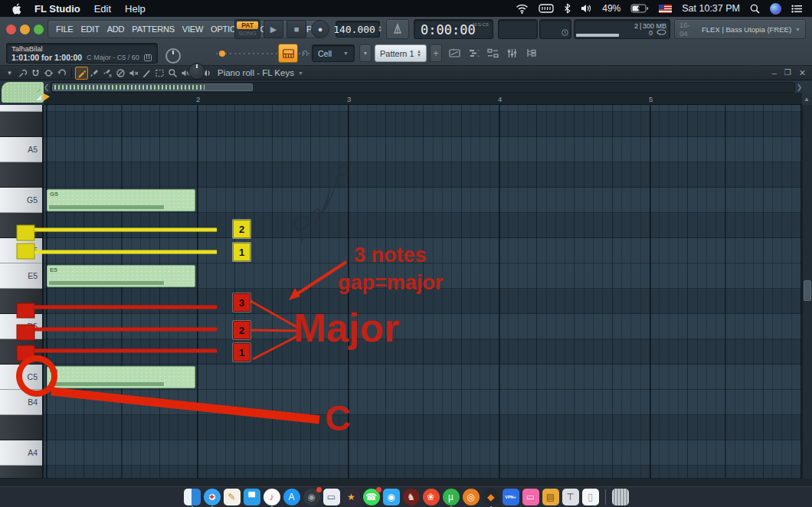 The image size is (812, 507). I want to click on paint-tool-button, so click(95, 74).